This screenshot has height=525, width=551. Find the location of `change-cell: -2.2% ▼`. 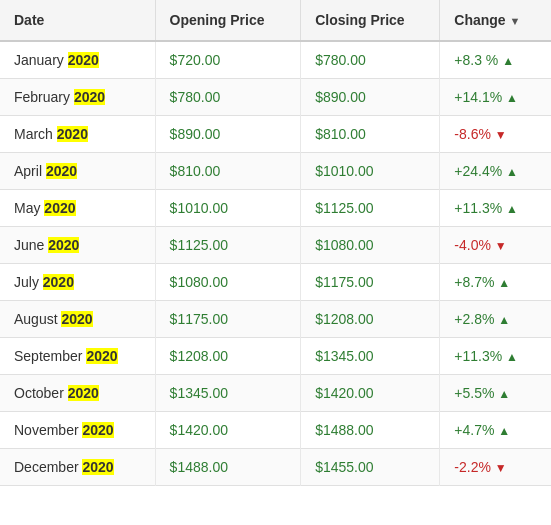

change-cell: -2.2% ▼ is located at coordinates (496, 468).